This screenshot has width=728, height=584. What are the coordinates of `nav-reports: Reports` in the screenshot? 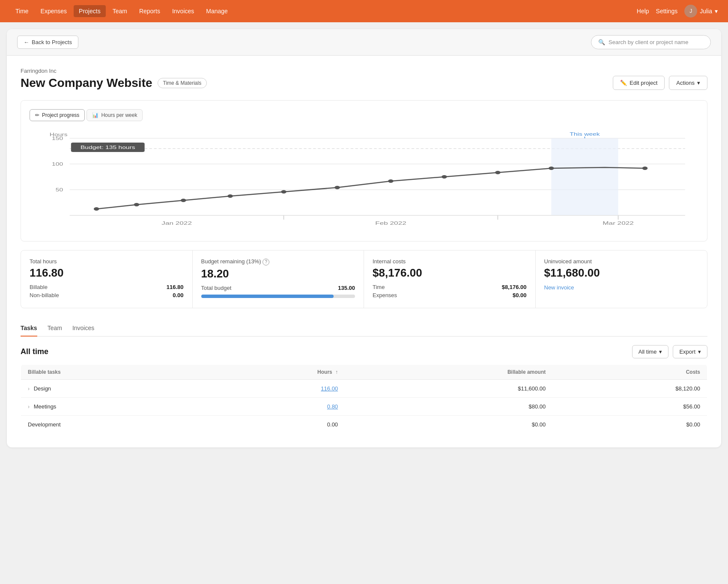 It's located at (150, 11).